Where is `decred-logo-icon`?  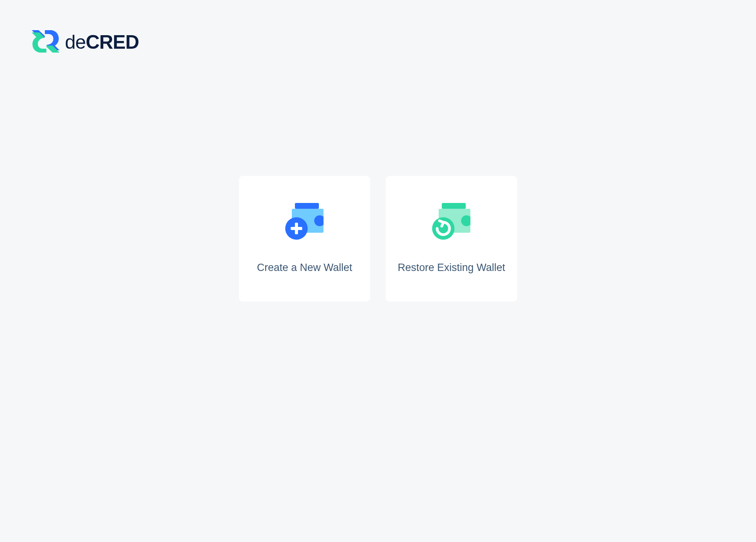
decred-logo-icon is located at coordinates (46, 42).